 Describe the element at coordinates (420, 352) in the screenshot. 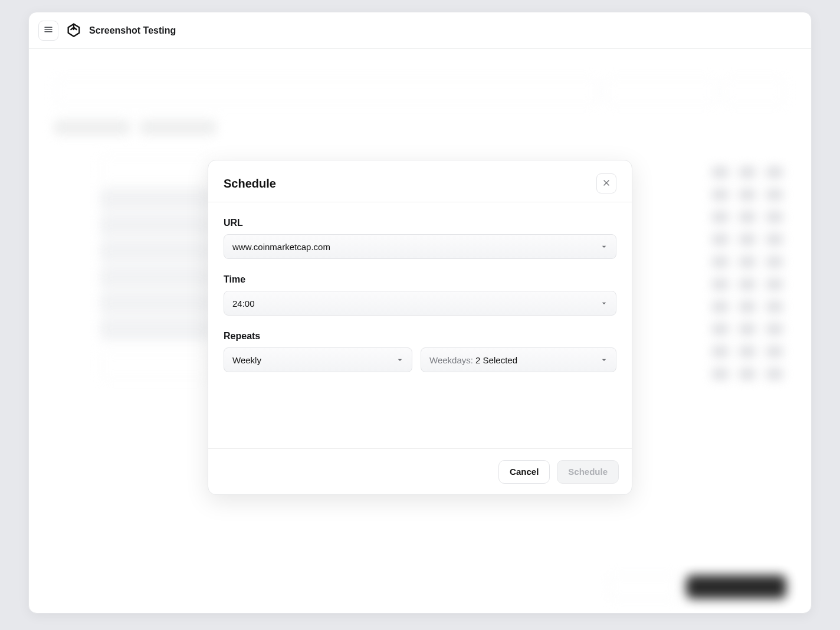

I see `repeats-field: Repeats Weekly Weekdays: 2 Selected` at that location.